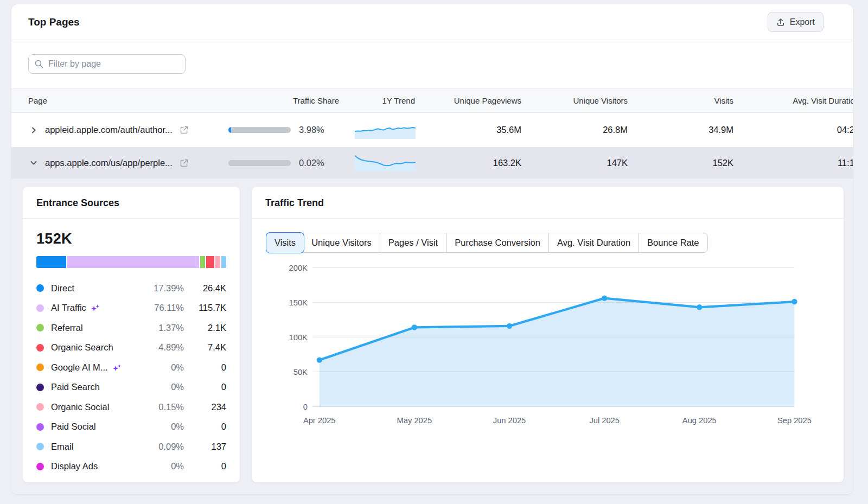  I want to click on tab-bounce-rate: Bounce Rate, so click(673, 243).